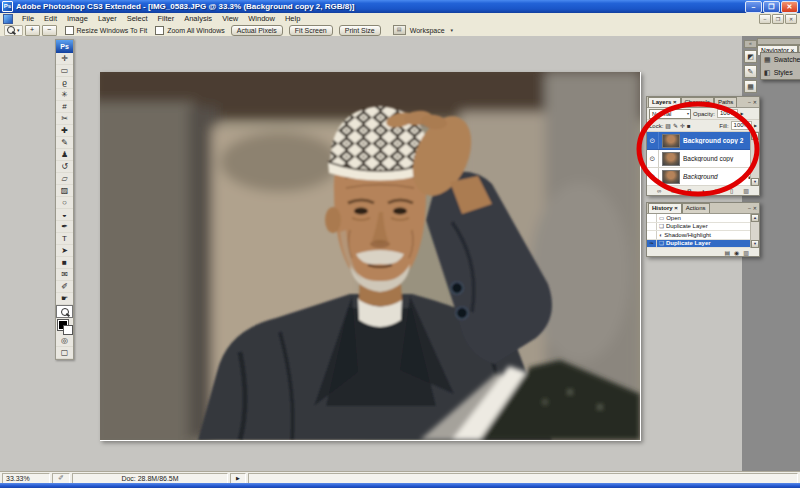 Image resolution: width=800 pixels, height=488 pixels. Describe the element at coordinates (262, 18) in the screenshot. I see `menu-window: Window` at that location.